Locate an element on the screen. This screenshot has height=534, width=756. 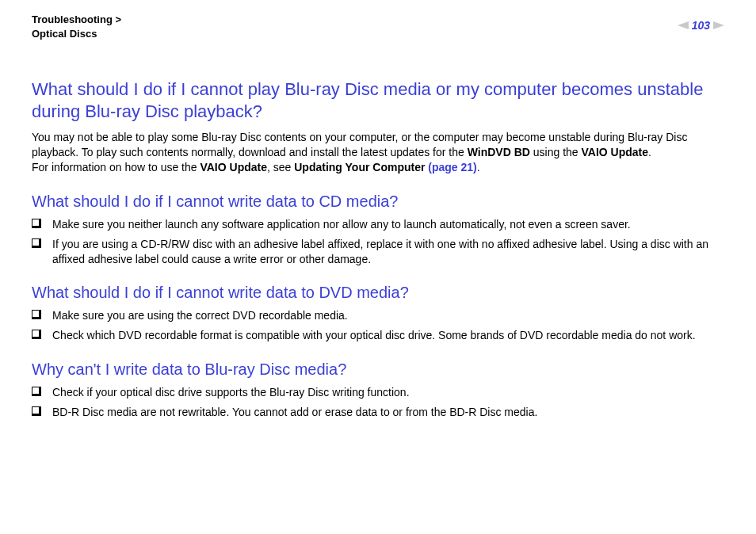
breadcrumb-child: Optical Discs is located at coordinates (64, 33).